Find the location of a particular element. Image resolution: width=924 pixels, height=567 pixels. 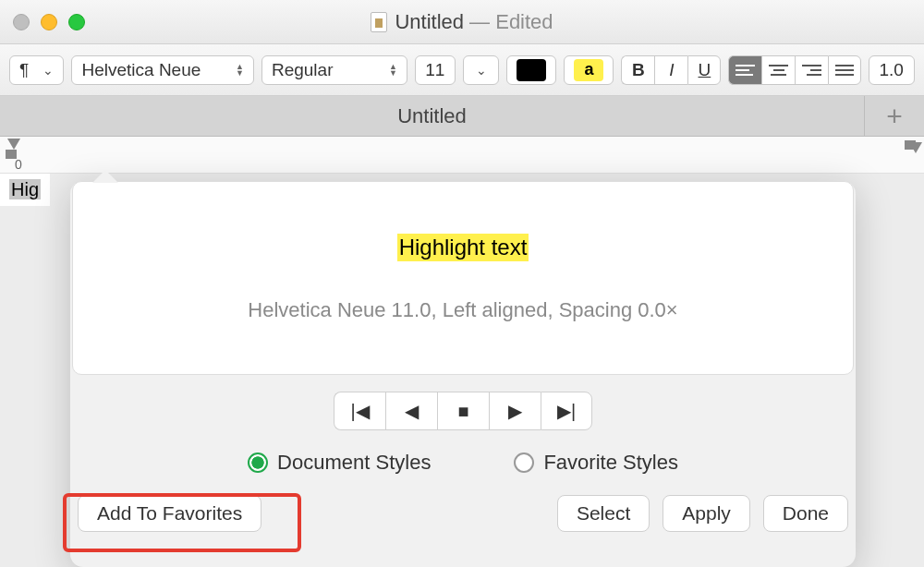

ruler-zero-label: 0 is located at coordinates (18, 164).